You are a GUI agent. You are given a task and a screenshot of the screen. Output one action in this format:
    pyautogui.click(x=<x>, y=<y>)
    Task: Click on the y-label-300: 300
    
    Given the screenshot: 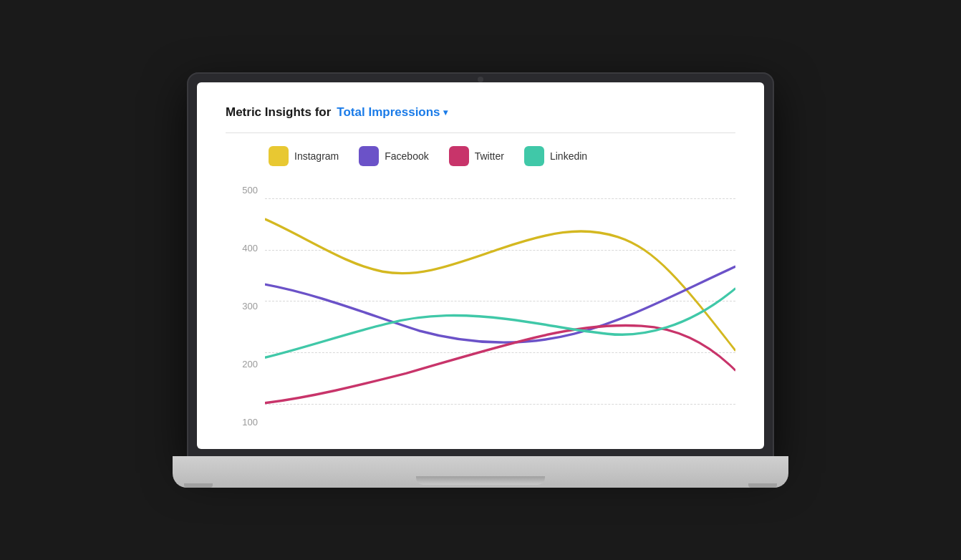 What is the action you would take?
    pyautogui.click(x=245, y=306)
    